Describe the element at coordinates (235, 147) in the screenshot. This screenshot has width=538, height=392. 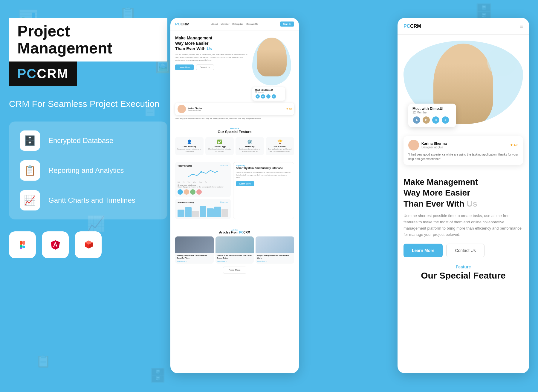
I see `features-grid: 👤 User Friendly For people who are eithe…` at that location.